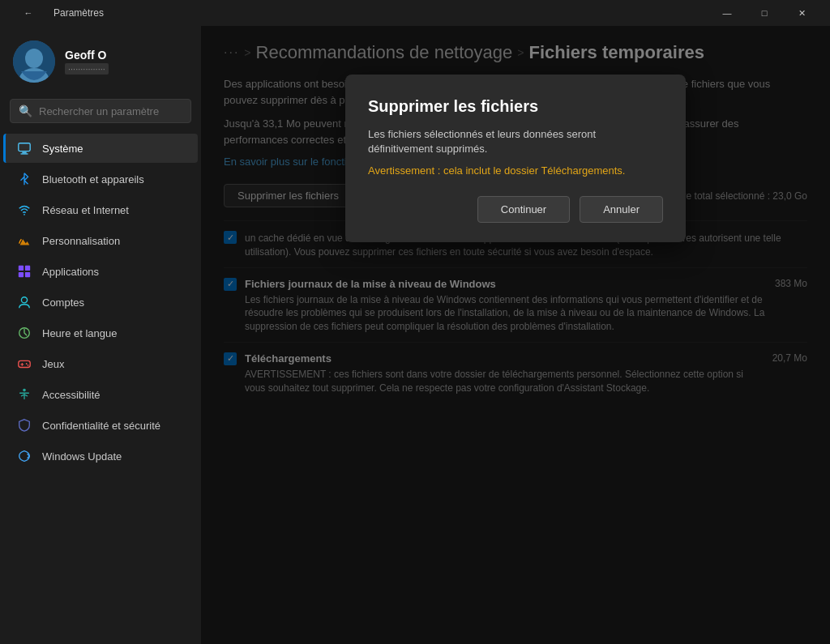 The height and width of the screenshot is (644, 830). I want to click on window-title: Paramètres, so click(79, 13).